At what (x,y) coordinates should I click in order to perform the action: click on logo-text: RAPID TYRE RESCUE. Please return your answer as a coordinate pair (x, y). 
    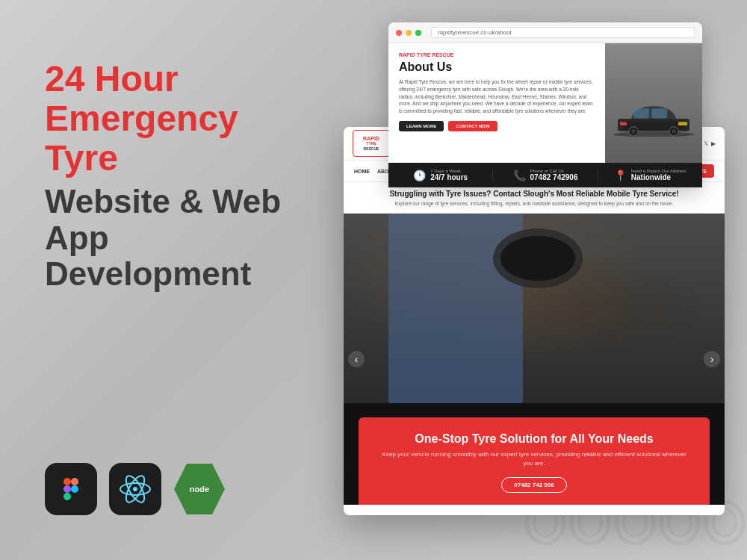
    Looking at the image, I should click on (371, 143).